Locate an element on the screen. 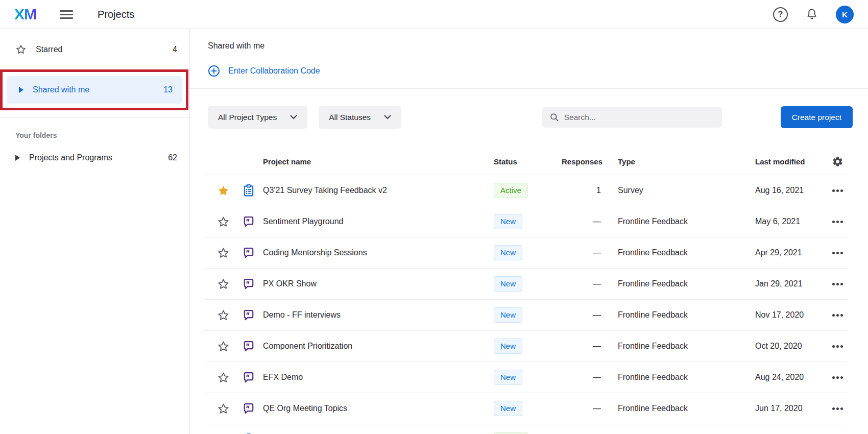 The height and width of the screenshot is (434, 868). column-header-modified: Last modified is located at coordinates (789, 161).